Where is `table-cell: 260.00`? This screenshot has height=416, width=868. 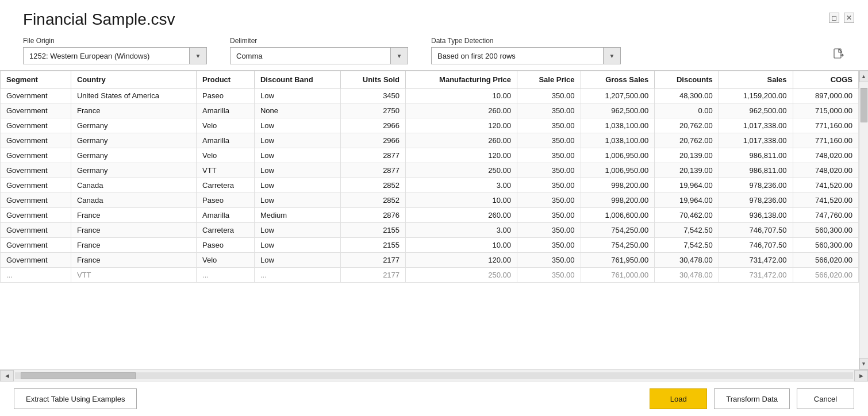
table-cell: 260.00 is located at coordinates (462, 215).